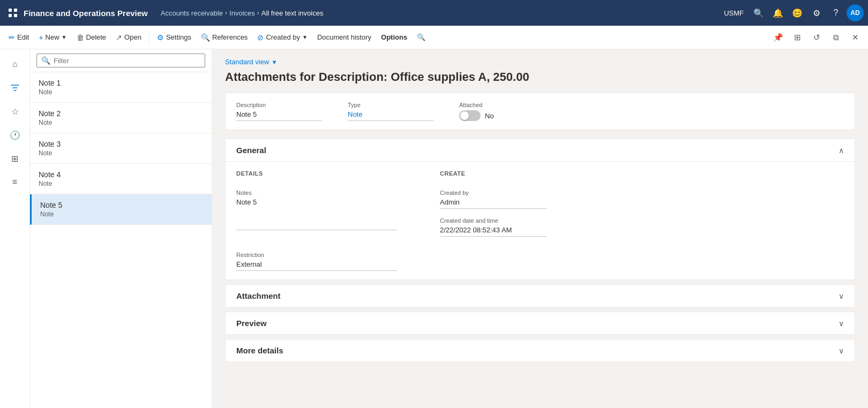  I want to click on description-value: Note 5, so click(279, 116).